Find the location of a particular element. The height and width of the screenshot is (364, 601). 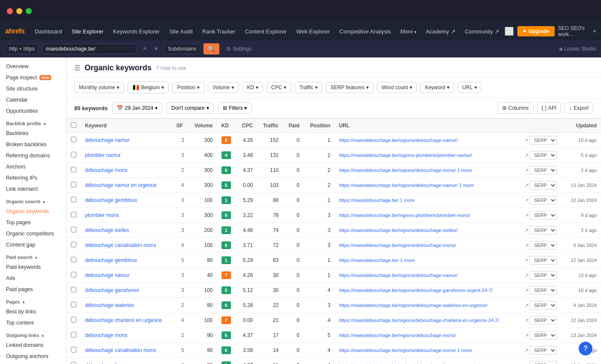

sidebar-item-top-pages: Top pages is located at coordinates (33, 223).